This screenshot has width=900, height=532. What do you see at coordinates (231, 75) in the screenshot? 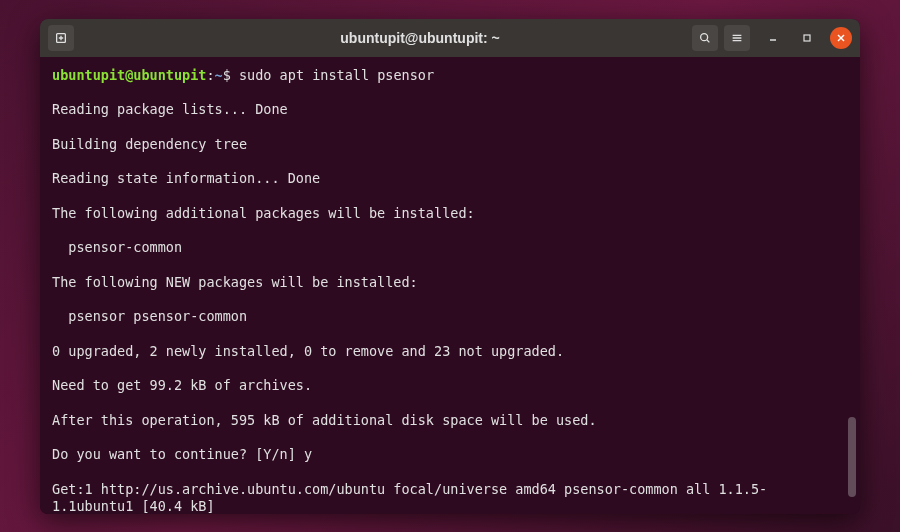
I see `prompt-dollar: $` at bounding box center [231, 75].